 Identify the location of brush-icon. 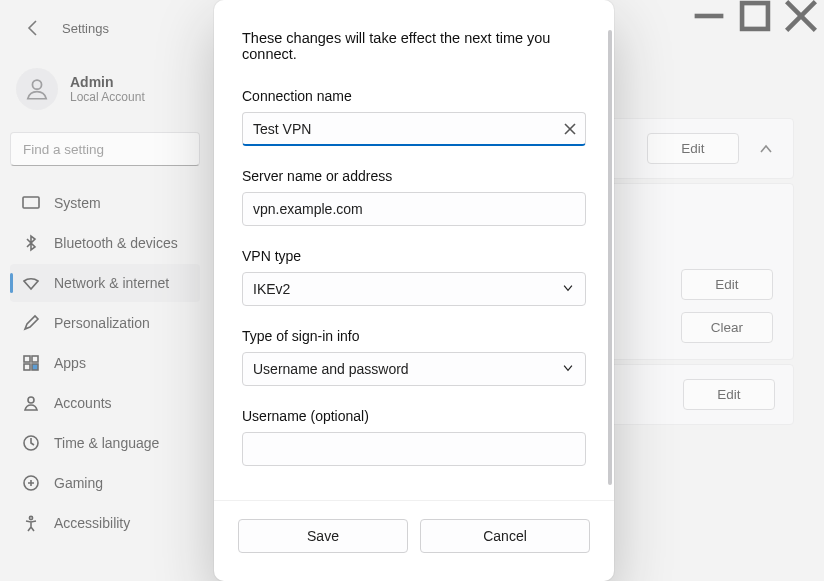
(31, 323).